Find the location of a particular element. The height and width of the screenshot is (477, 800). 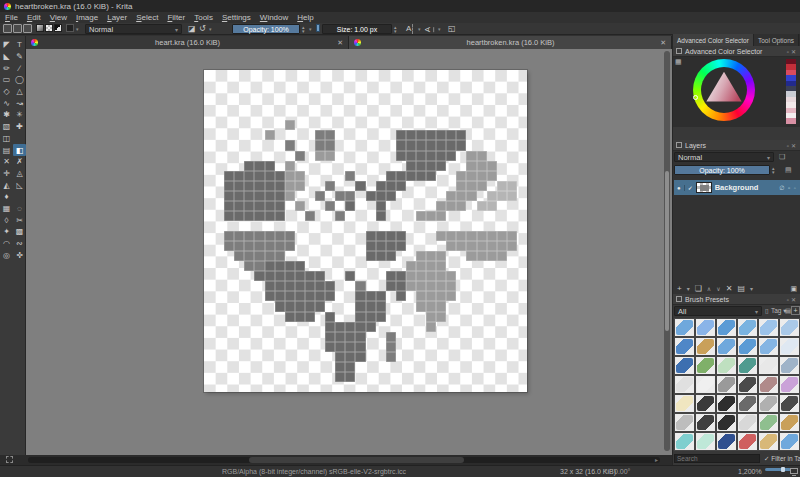

document-tab: heartbroken.kra (16.0 KiB)✕ is located at coordinates (510, 42).